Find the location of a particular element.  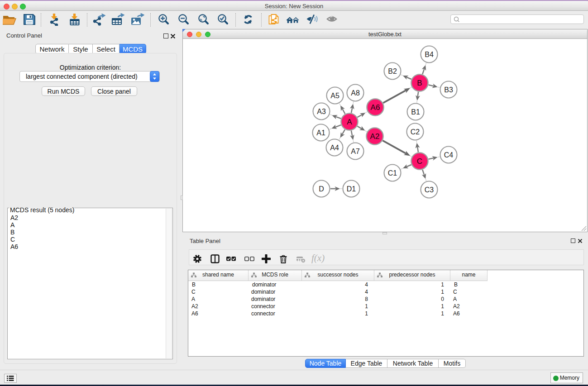

svg-text: B is located at coordinates (419, 83).